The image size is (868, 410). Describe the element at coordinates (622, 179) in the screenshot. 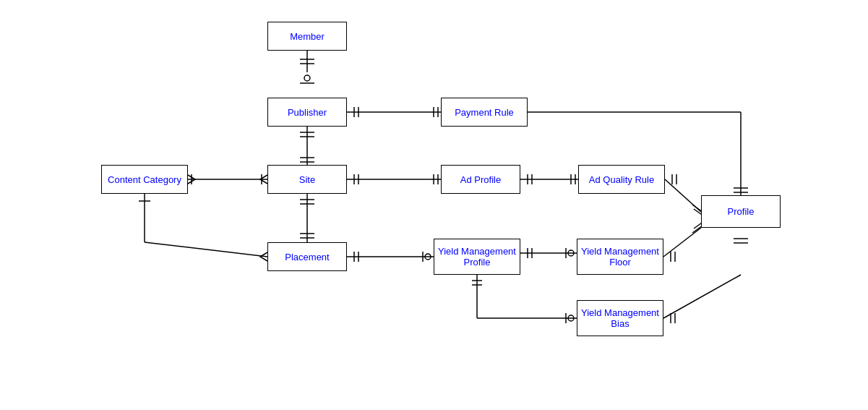

I see `ad-quality-rule-label: Ad Quality Rule` at that location.